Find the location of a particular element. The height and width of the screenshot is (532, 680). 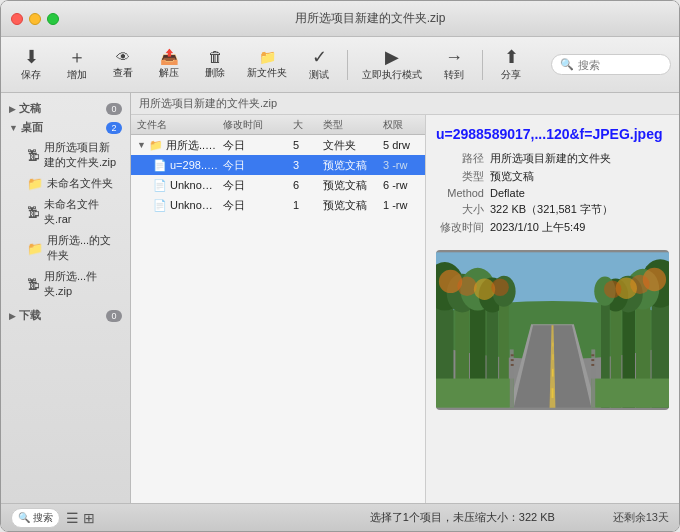

close-button is located at coordinates (17, 19).